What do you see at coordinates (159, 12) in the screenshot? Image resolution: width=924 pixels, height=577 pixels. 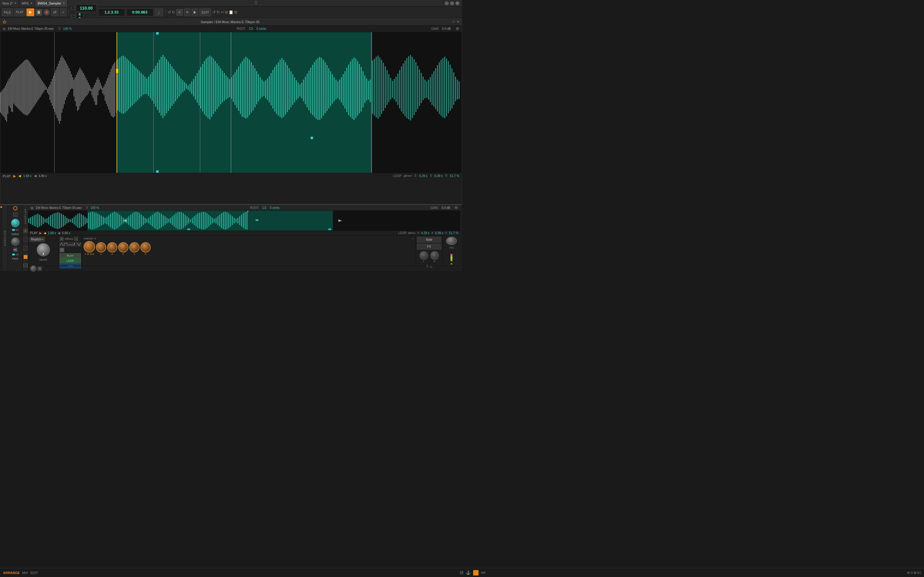 I see `metronome-button: ♩` at bounding box center [159, 12].